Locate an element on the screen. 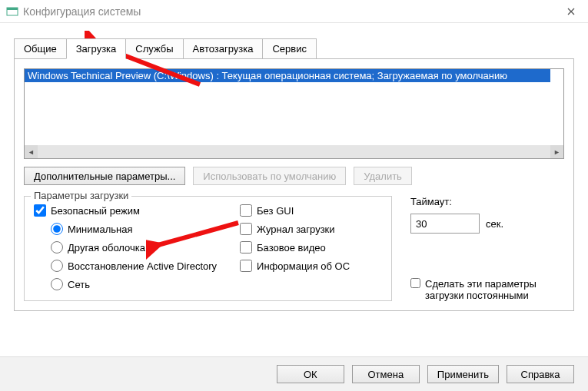  tab-startup: Автозагрузка is located at coordinates (223, 49).